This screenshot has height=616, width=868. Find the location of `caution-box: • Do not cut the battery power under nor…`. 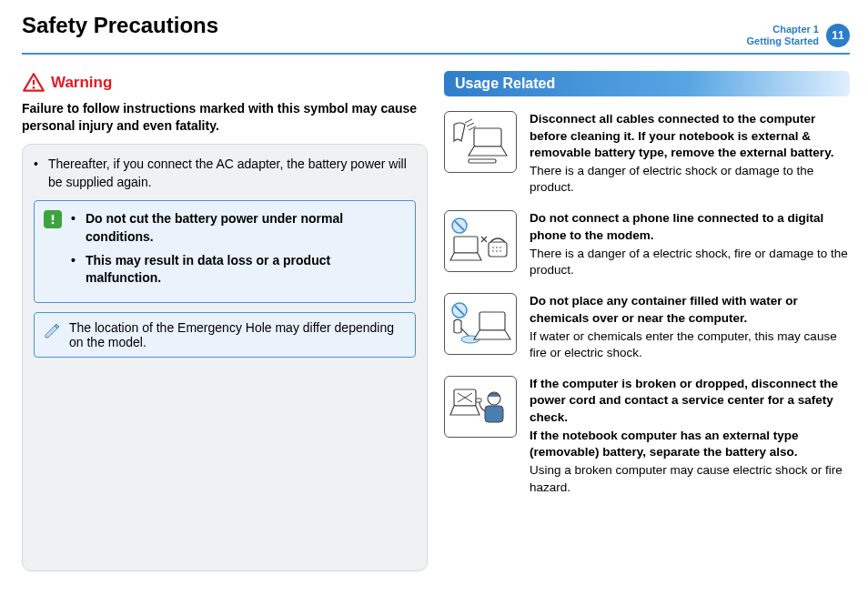

caution-box: • Do not cut the battery power under nor… is located at coordinates (225, 251).